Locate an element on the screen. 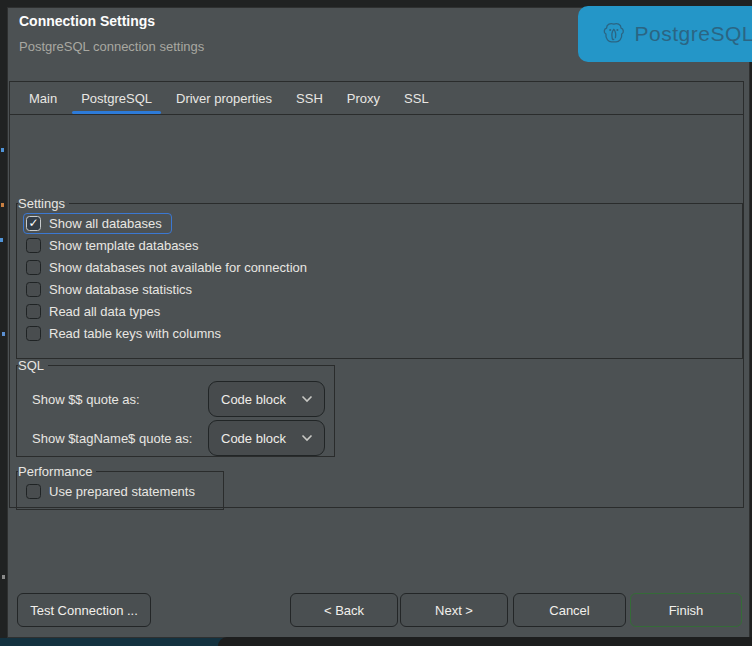  tab-main: Main is located at coordinates (43, 98).